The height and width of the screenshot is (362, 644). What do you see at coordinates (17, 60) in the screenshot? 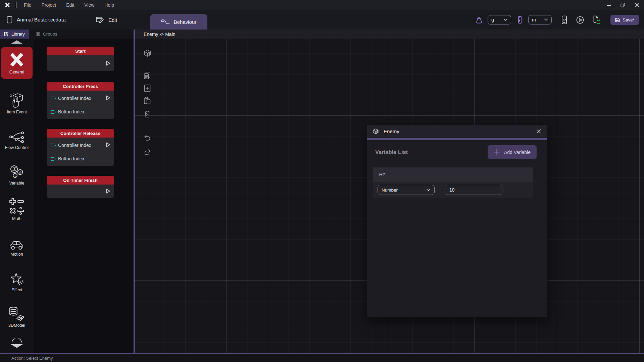
I see `x-logo-icon` at bounding box center [17, 60].